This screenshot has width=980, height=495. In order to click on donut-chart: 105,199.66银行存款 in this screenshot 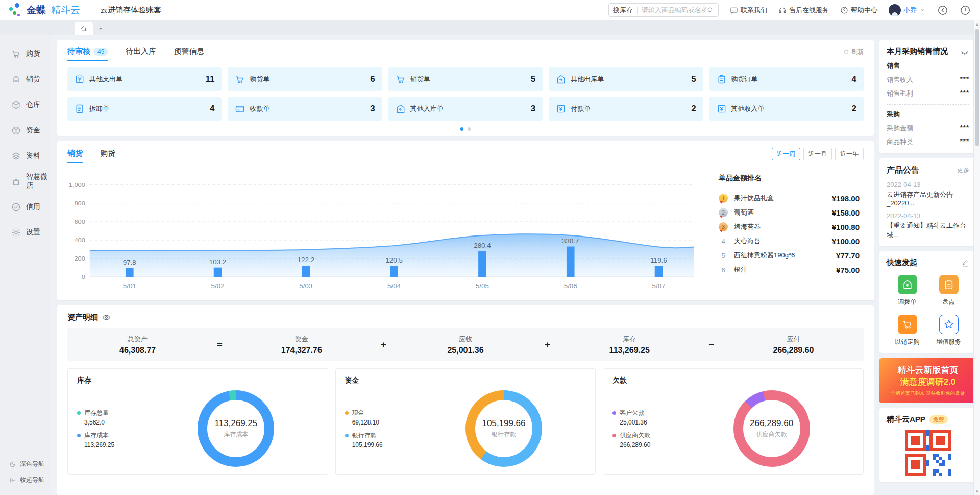, I will do `click(504, 429)`.